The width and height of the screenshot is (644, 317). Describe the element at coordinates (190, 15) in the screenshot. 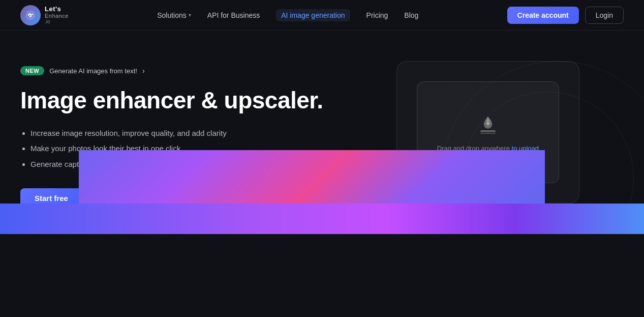

I see `chevron-down-icon: ▾` at that location.